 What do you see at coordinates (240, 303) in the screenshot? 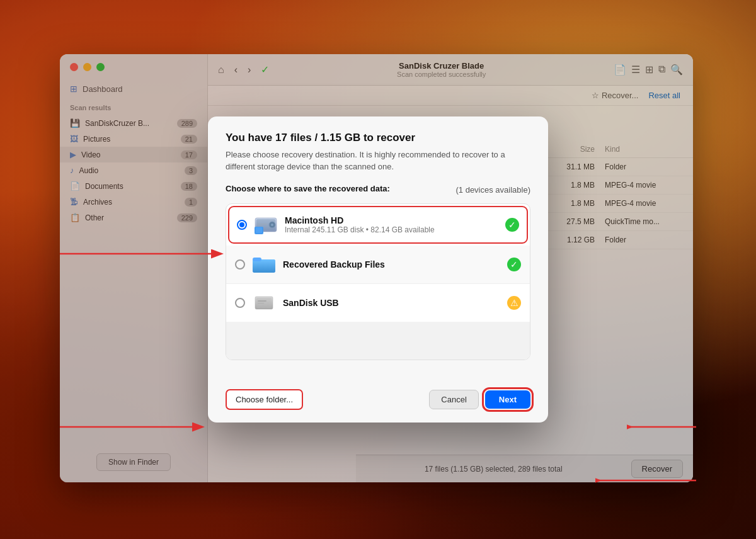
I see `radio-sandisk` at bounding box center [240, 303].